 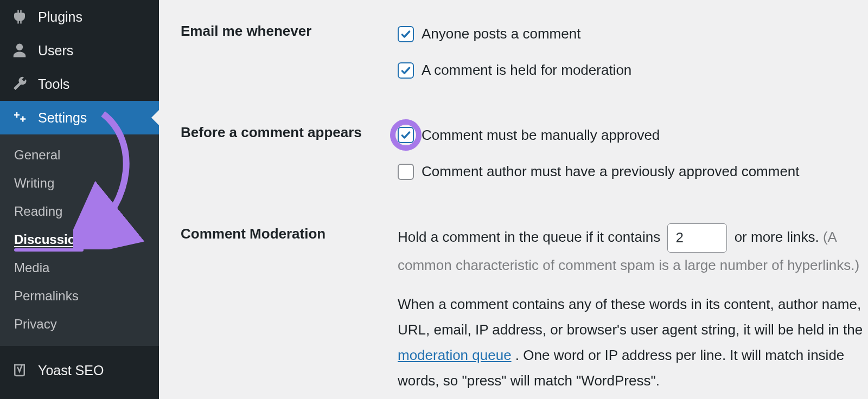 I want to click on settings-icon, so click(x=20, y=118).